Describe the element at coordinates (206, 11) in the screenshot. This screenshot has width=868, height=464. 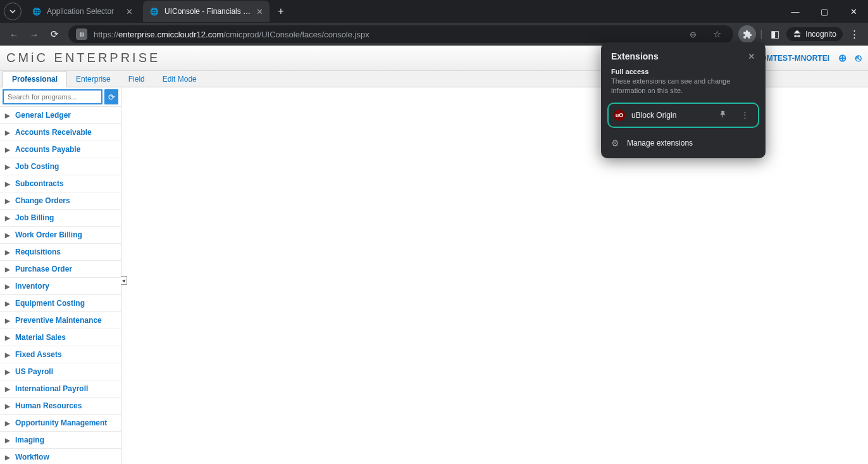
I see `browser-tab-1: 🌐 UIConsole - Financials Console ✕` at that location.